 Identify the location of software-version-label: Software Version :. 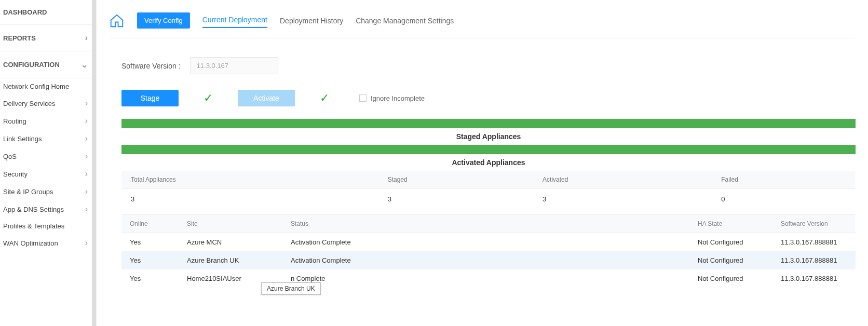
(151, 66).